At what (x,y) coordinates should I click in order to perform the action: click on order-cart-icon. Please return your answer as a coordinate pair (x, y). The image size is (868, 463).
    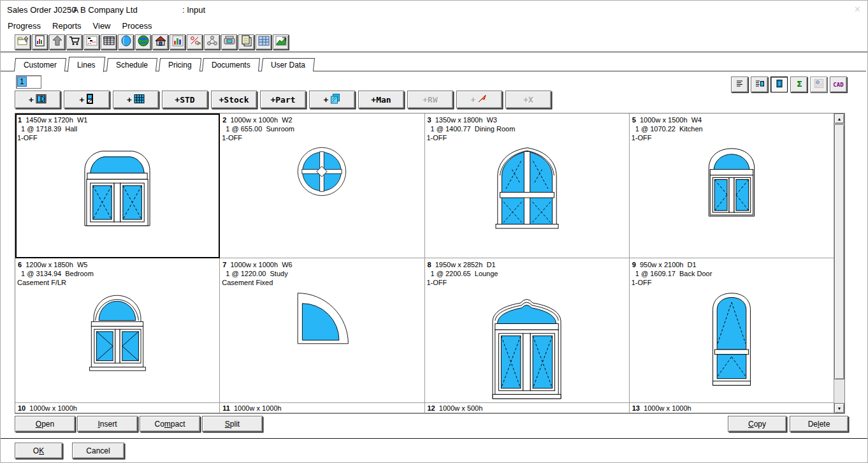
    Looking at the image, I should click on (75, 42).